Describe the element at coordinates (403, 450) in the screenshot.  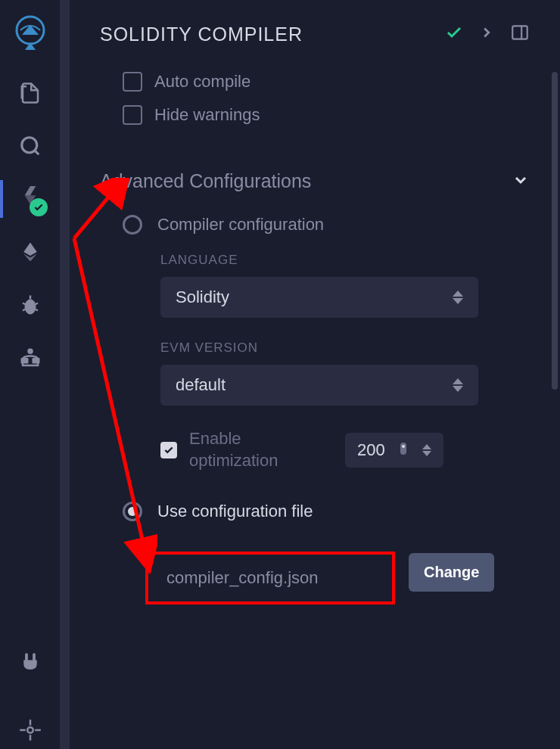
I see `scroll-indicator-icon` at that location.